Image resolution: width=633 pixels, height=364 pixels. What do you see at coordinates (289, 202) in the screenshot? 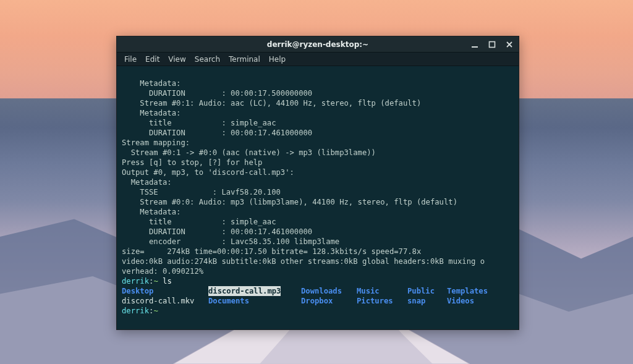
I see `output-line: Stream #0:0: Audio: mp3 (libmp3lame), 44…` at bounding box center [289, 202].